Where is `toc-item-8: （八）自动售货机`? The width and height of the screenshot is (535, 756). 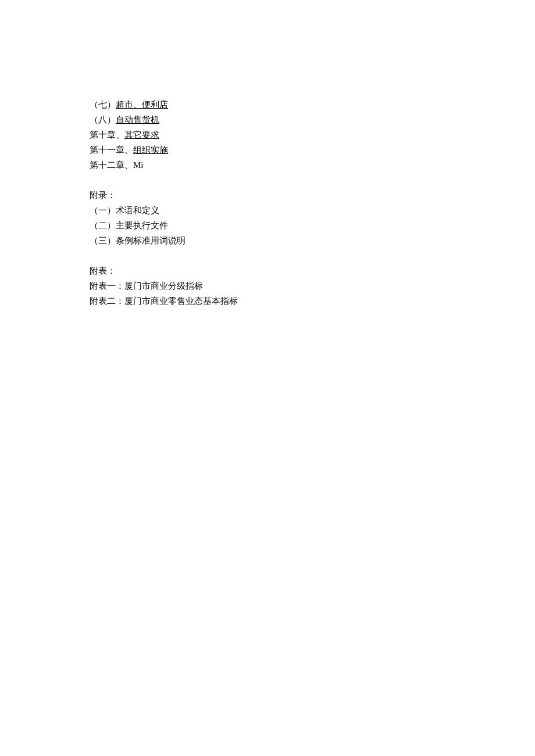 toc-item-8: （八）自动售货机 is located at coordinates (312, 120).